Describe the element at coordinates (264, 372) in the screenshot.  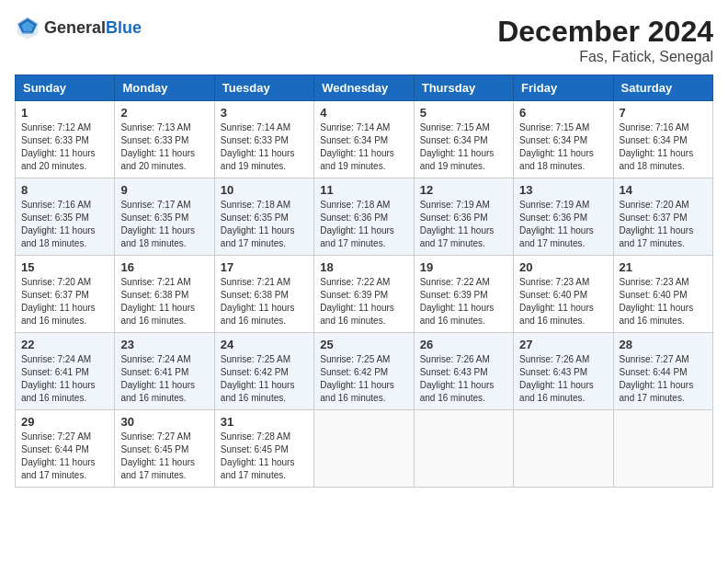
I see `table-row: 24Sunrise: 7:25 AM Sunset: 6:42 PM Dayli…` at that location.